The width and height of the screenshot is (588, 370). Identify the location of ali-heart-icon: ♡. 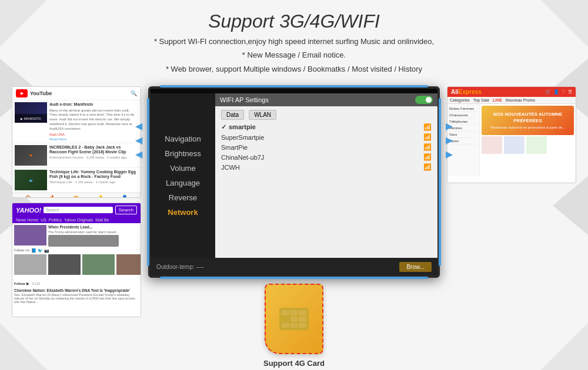
(563, 92).